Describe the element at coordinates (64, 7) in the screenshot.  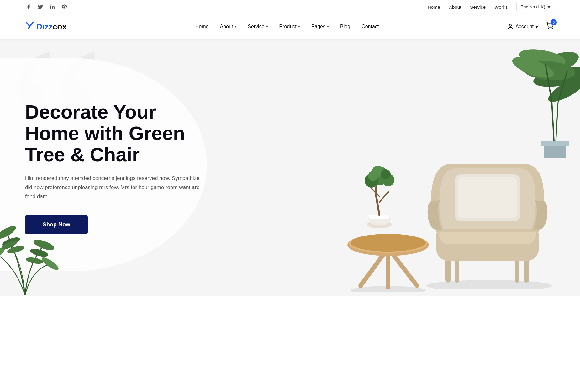
I see `pinterest-icon` at that location.